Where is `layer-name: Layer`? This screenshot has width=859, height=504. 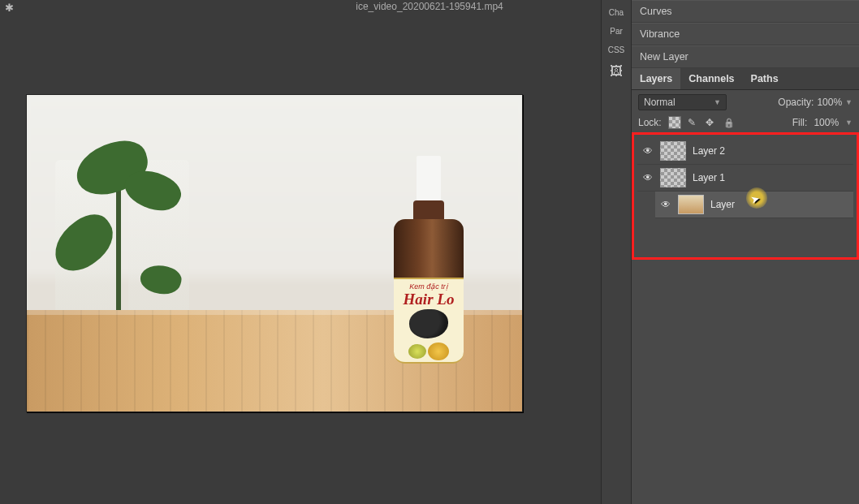
layer-name: Layer is located at coordinates (723, 205).